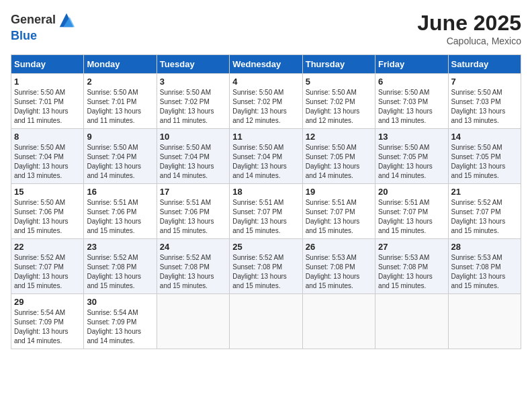 Image resolution: width=532 pixels, height=411 pixels. Describe the element at coordinates (485, 82) in the screenshot. I see `day-number: 7` at that location.